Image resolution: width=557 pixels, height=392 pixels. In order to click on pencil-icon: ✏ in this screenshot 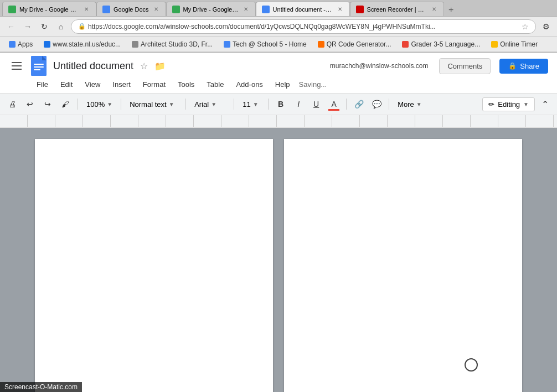, I will do `click(492, 104)`.